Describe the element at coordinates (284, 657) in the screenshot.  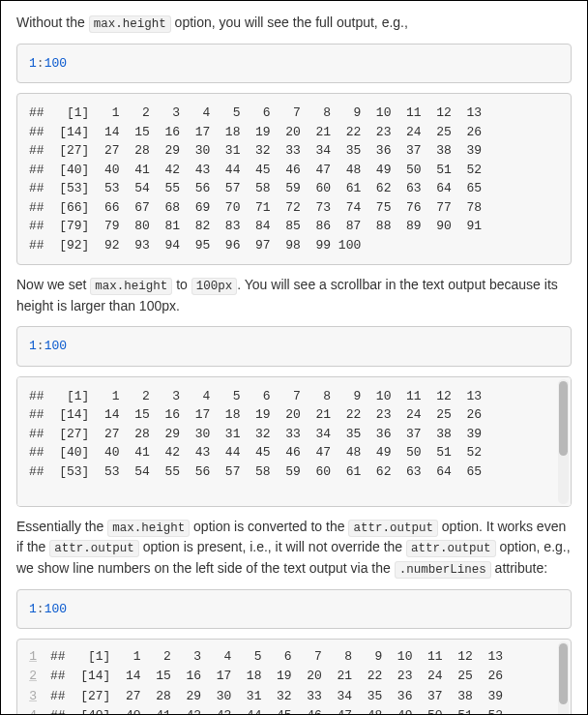
I see `numbered-row: 1 ## [1] 1 2 3 4 5 6 7 8 9 10 11 12 13` at that location.